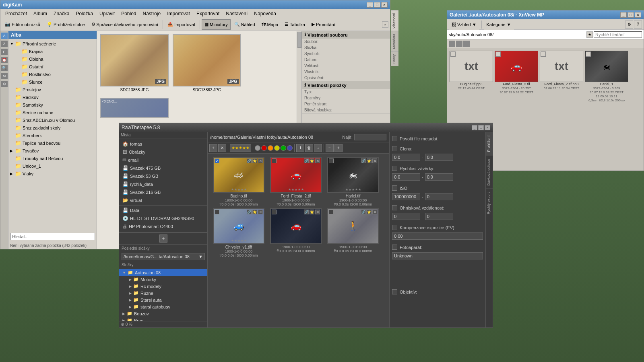 This screenshot has width=644, height=362. I want to click on rt-tb-del: ✕, so click(222, 148).